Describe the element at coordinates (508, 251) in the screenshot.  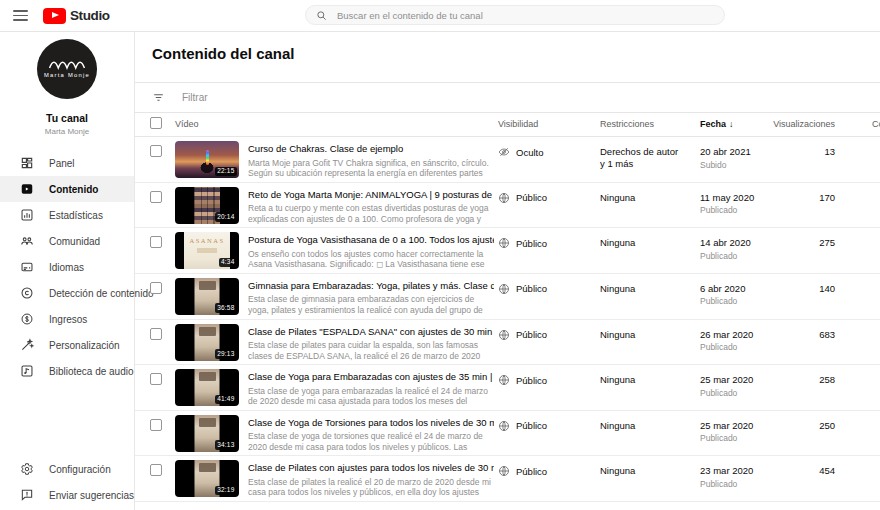
I see `table-row: ASANAS 4:34 Postura de Yoga Vasisthasana…` at that location.